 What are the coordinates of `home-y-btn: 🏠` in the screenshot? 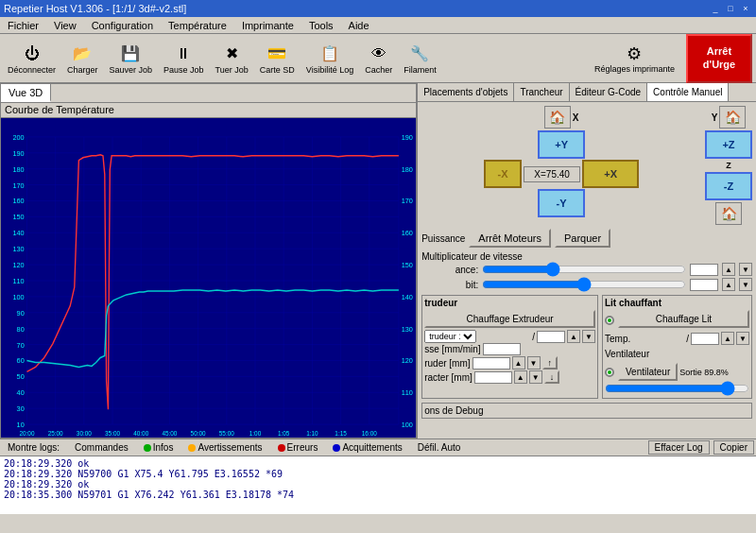 It's located at (732, 117).